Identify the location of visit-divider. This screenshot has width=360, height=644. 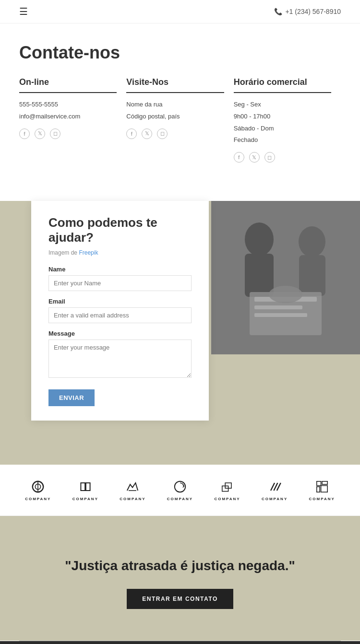
(175, 93).